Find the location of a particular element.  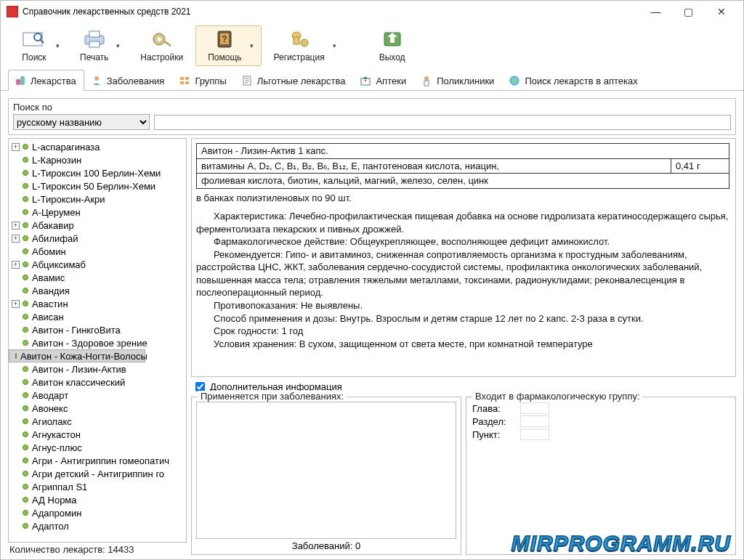

search-type-select: русскому названию is located at coordinates (81, 122).